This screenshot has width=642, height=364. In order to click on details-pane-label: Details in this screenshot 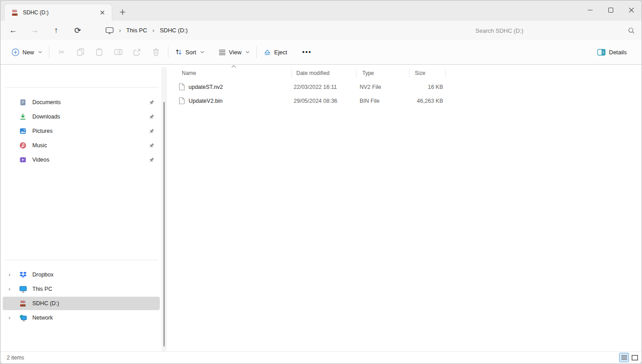, I will do `click(618, 52)`.